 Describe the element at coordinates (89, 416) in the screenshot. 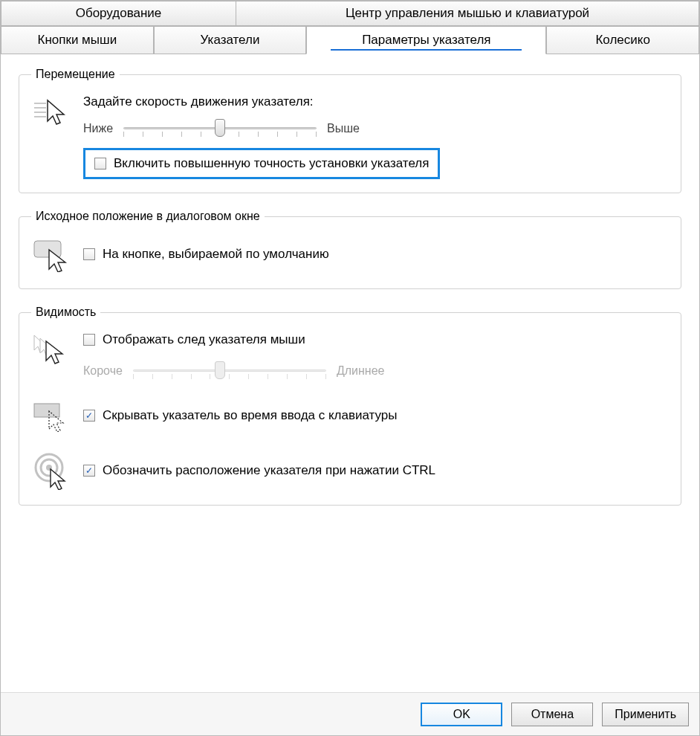

I see `hide-typing-checkbox: ✓` at that location.